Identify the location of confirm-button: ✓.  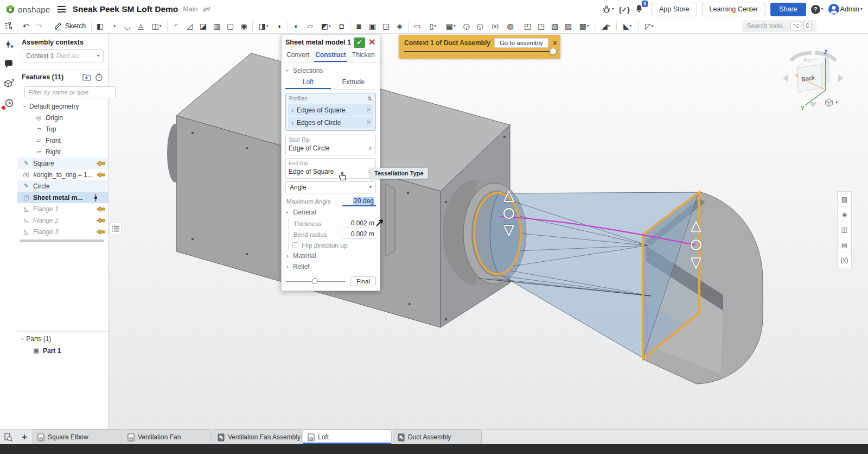
(359, 42).